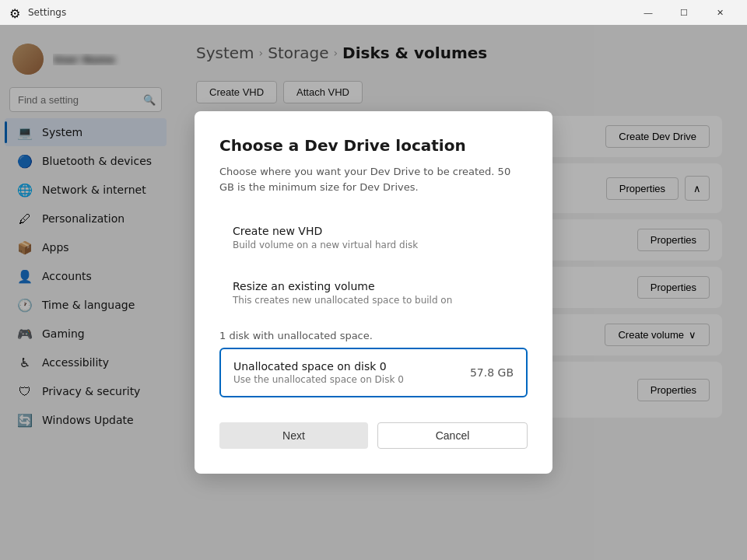 The height and width of the screenshot is (560, 747). What do you see at coordinates (684, 12) in the screenshot?
I see `maximize-button: ☐` at bounding box center [684, 12].